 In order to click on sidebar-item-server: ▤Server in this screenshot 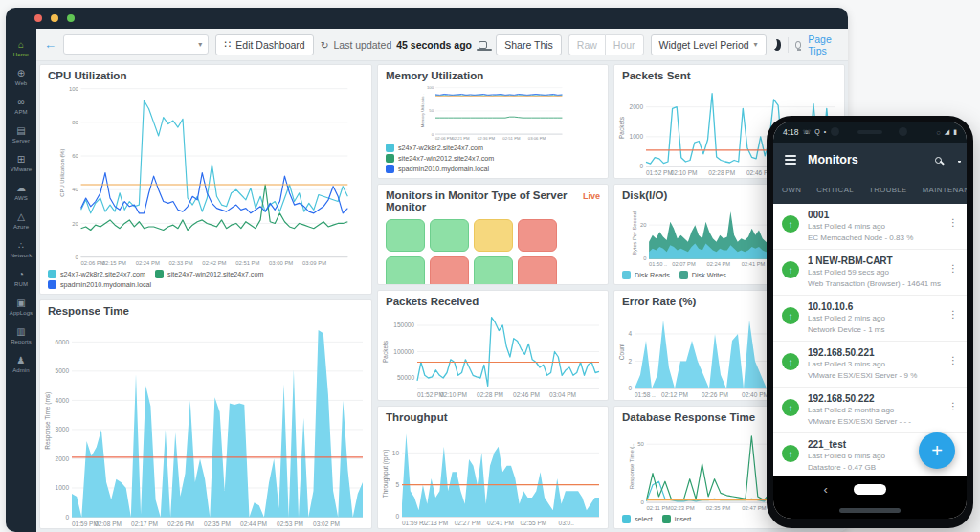, I will do `click(21, 136)`.